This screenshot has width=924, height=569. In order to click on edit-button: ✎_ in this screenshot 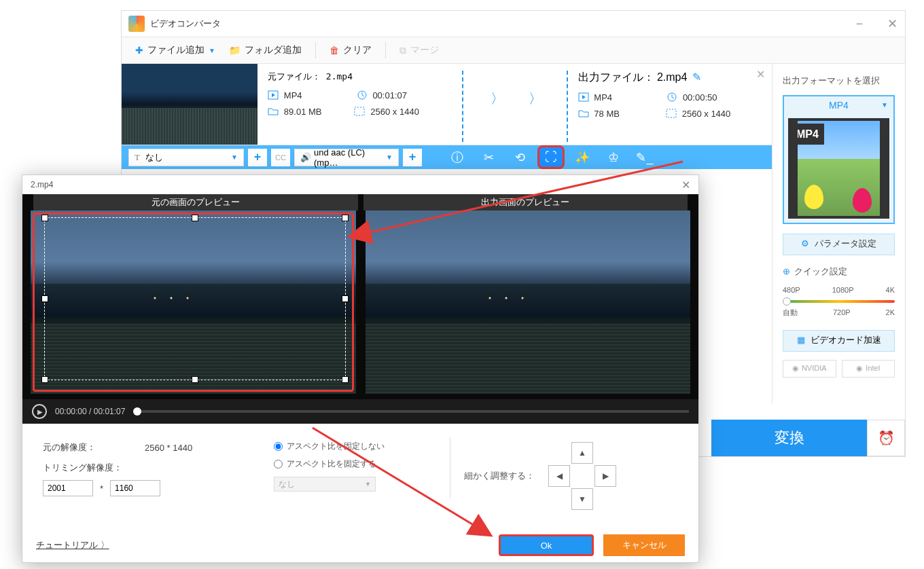, I will do `click(645, 158)`.